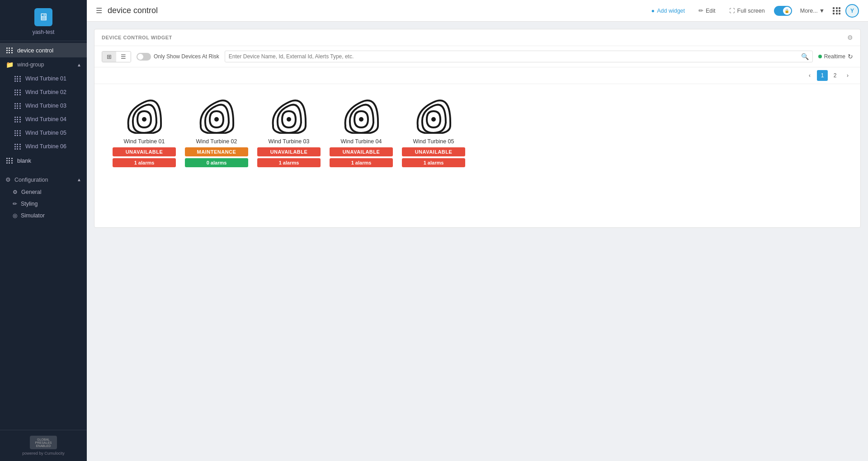  I want to click on page-title: device control, so click(374, 11).